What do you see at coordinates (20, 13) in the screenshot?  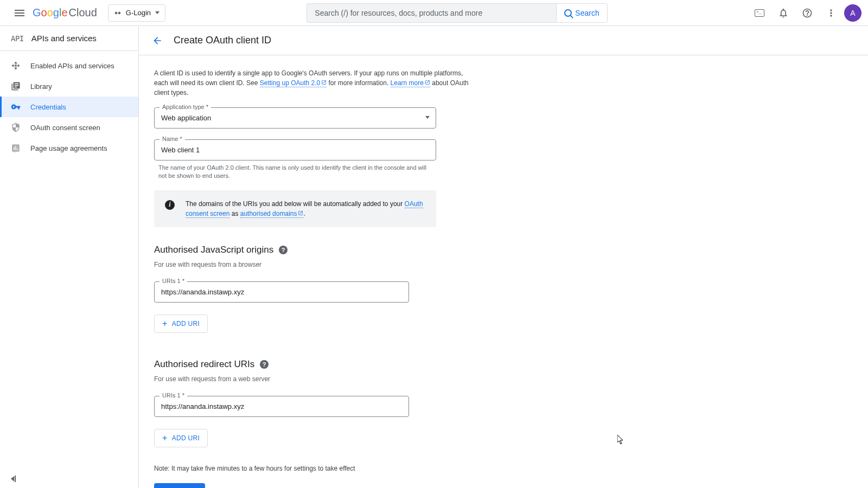 I see `hamburger-menu-button` at bounding box center [20, 13].